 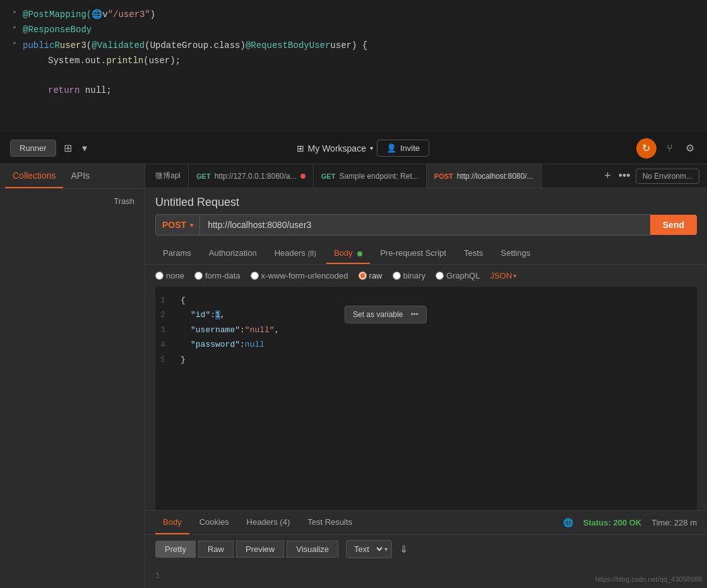 What do you see at coordinates (444, 176) in the screenshot?
I see `tab-post-method-1: POST` at bounding box center [444, 176].